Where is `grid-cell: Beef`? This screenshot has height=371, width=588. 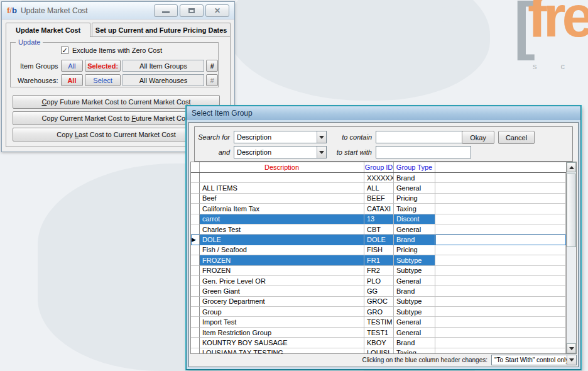 grid-cell: Beef is located at coordinates (282, 199).